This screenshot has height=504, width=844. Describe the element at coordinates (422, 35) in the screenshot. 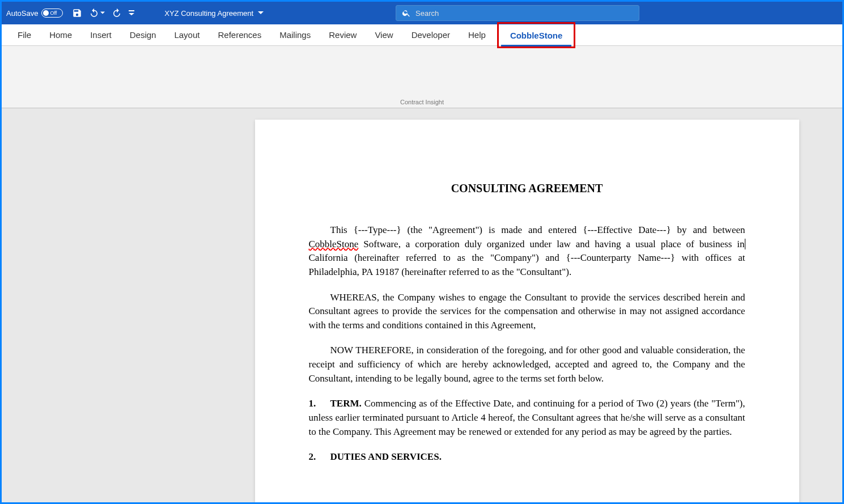

I see `ribbon-tabs: File Home Insert Design Layout Reference…` at that location.